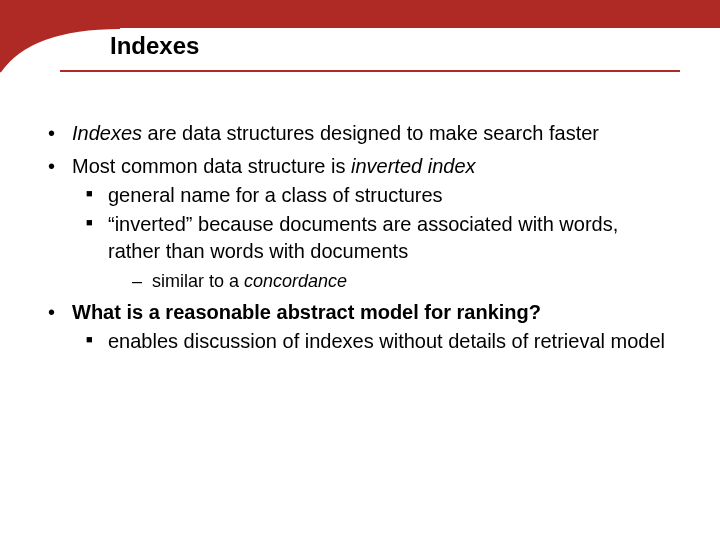  What do you see at coordinates (368, 252) in the screenshot?
I see `sub-bullet-item: “inverted” because documents are associa…` at bounding box center [368, 252].